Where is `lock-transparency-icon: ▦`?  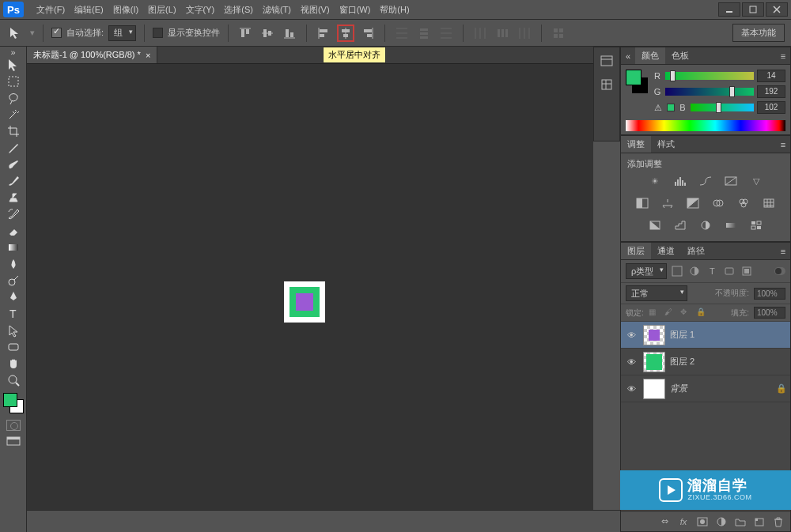
lock-transparency-icon: ▦ is located at coordinates (654, 313).